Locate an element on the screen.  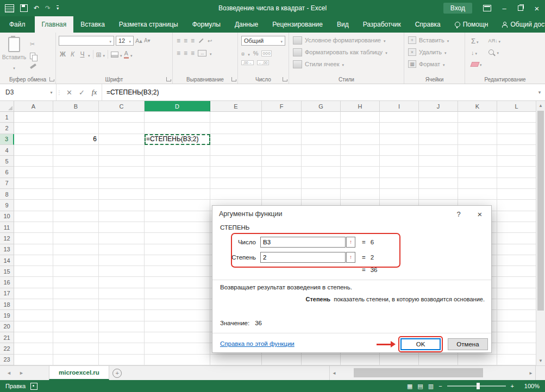
align-middle-icon is located at coordinates (186, 41).